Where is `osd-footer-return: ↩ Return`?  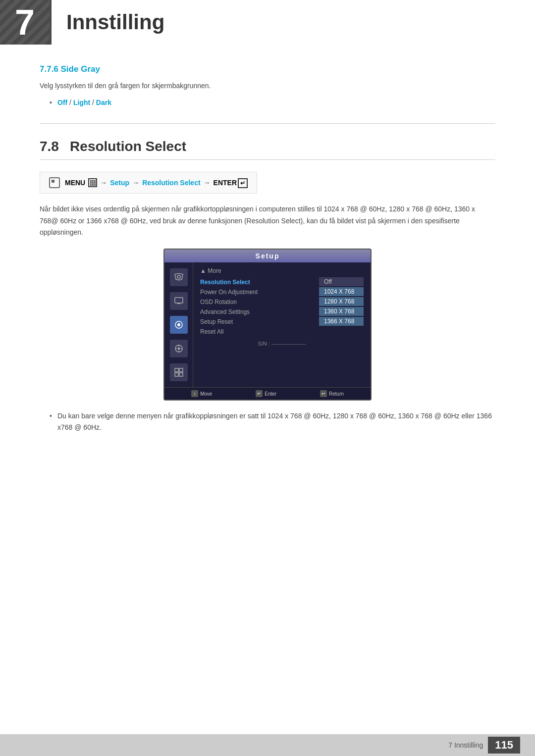 osd-footer-return: ↩ Return is located at coordinates (332, 394).